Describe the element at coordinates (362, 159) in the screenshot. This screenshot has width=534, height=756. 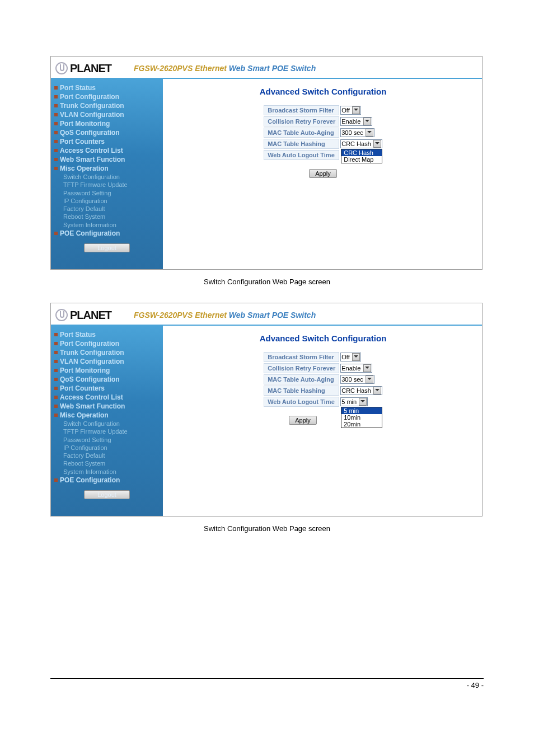
I see `dropdown-option-direct-map: Direct Map` at that location.